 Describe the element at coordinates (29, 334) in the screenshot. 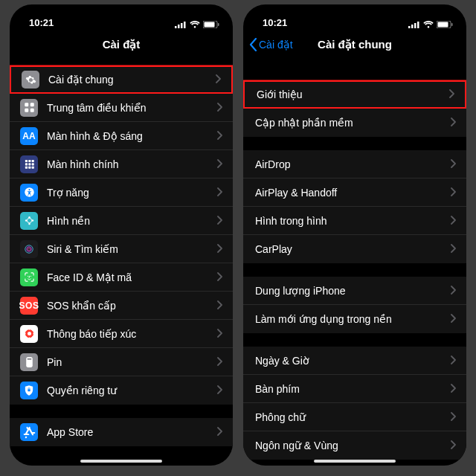

I see `exposure-icon` at that location.